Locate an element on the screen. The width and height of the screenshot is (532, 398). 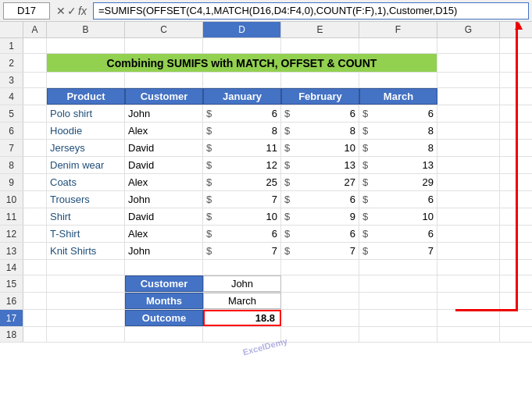
col-header-c: C is located at coordinates (164, 30).